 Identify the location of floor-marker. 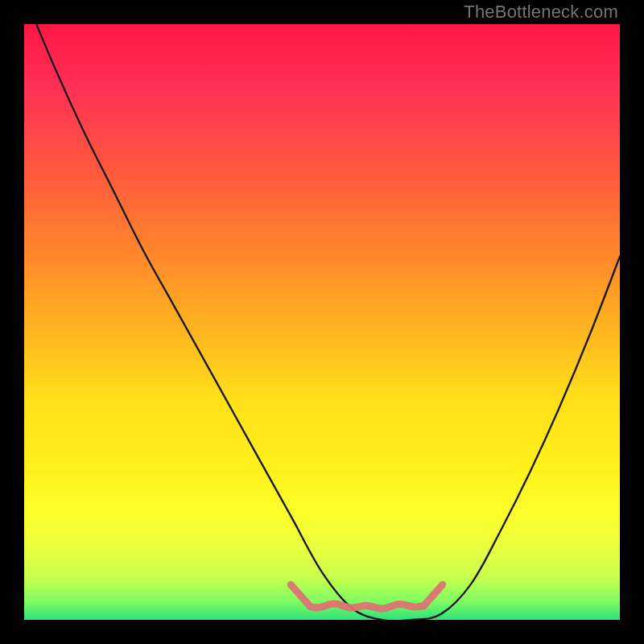
(367, 597).